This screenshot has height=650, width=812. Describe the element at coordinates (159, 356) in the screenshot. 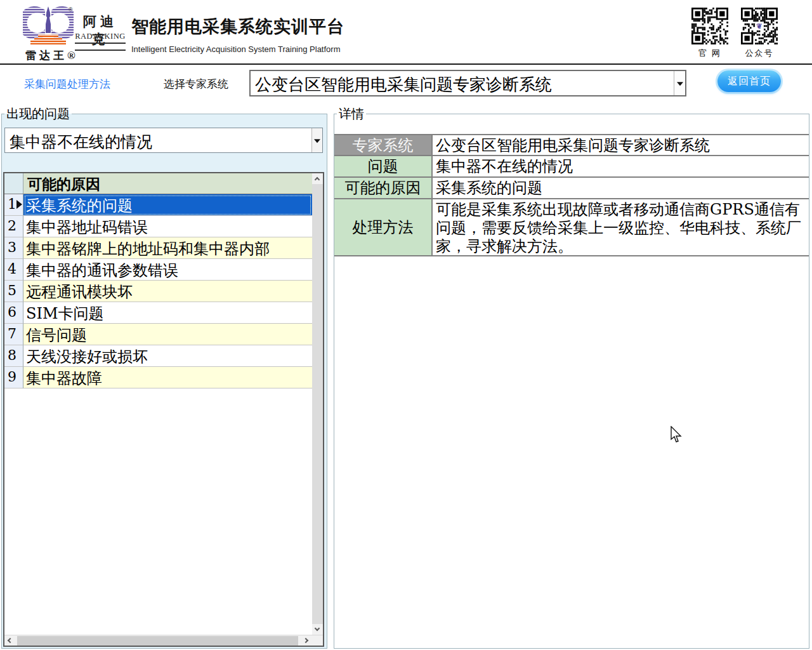

I see `possible-cause-row: 8天线没接好或损坏` at that location.